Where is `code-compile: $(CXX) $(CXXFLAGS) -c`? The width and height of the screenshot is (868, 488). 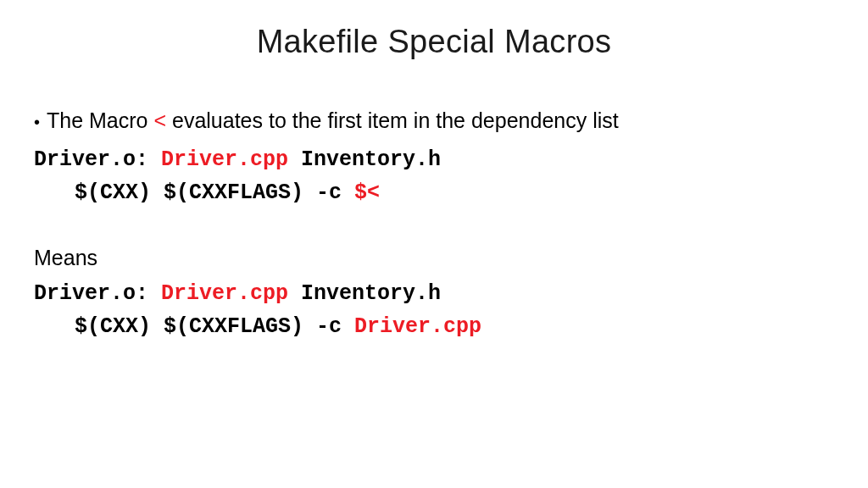
code-compile: $(CXX) $(CXXFLAGS) -c is located at coordinates (214, 193).